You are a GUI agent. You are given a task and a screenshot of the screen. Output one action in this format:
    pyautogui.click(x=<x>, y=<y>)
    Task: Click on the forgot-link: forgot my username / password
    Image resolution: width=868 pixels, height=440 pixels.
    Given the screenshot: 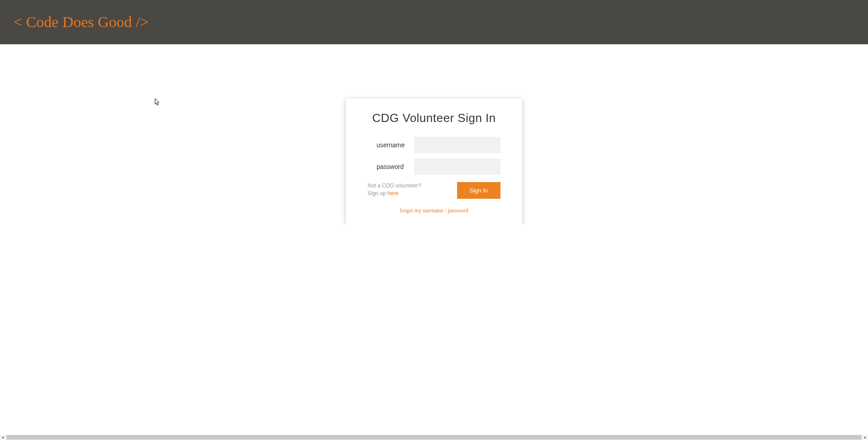 What is the action you would take?
    pyautogui.click(x=434, y=211)
    